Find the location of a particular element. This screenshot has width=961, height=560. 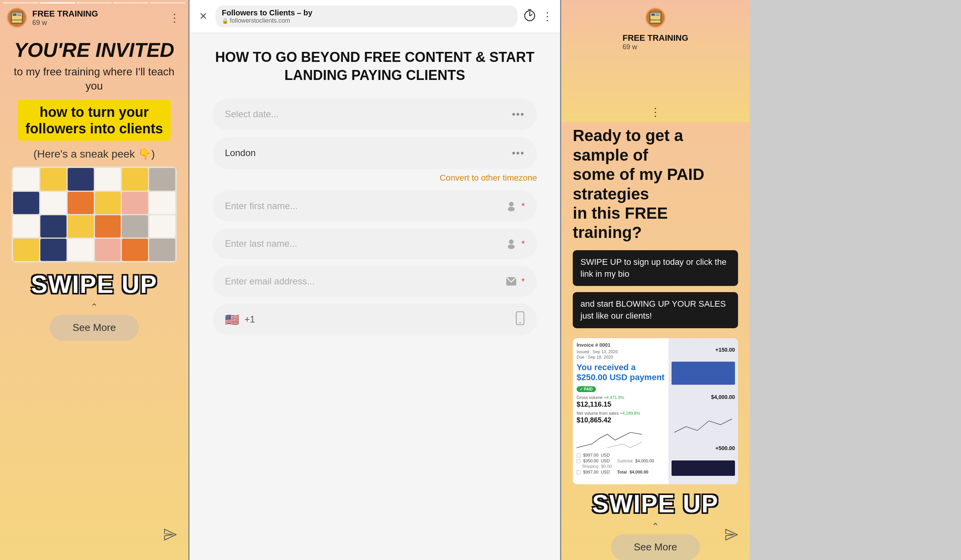

send-icon is located at coordinates (170, 535).